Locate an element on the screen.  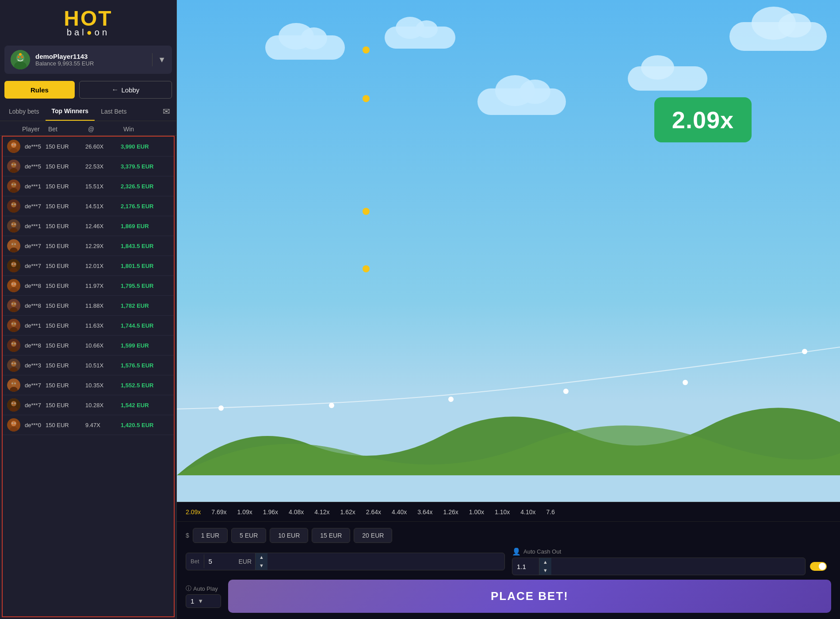
col-bet: Bet is located at coordinates (68, 129).